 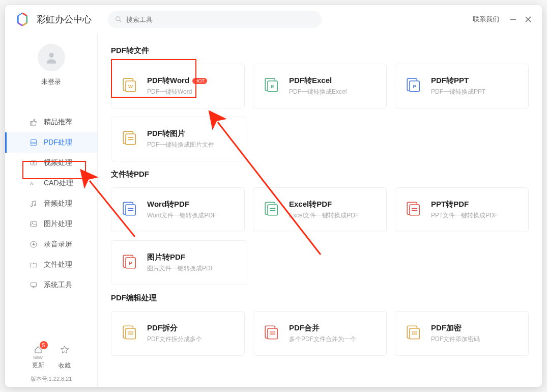 What do you see at coordinates (528, 19) in the screenshot?
I see `close-button` at bounding box center [528, 19].